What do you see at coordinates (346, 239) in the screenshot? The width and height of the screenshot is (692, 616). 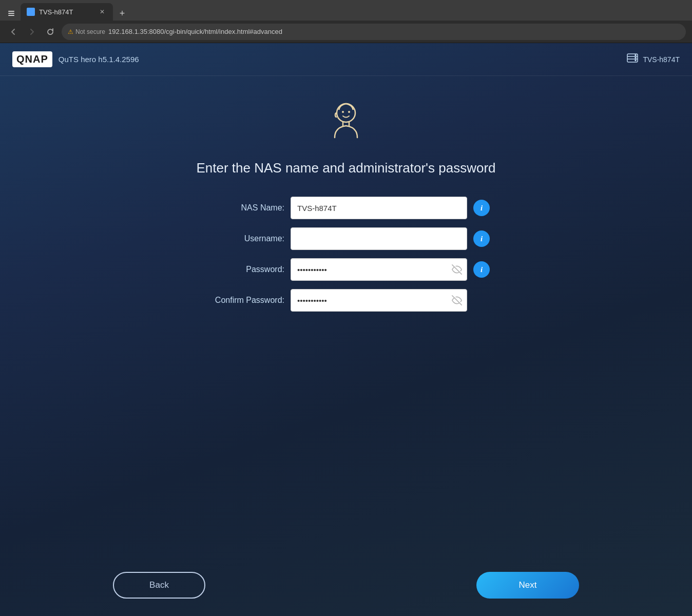 I see `username-row: Username: i` at bounding box center [346, 239].